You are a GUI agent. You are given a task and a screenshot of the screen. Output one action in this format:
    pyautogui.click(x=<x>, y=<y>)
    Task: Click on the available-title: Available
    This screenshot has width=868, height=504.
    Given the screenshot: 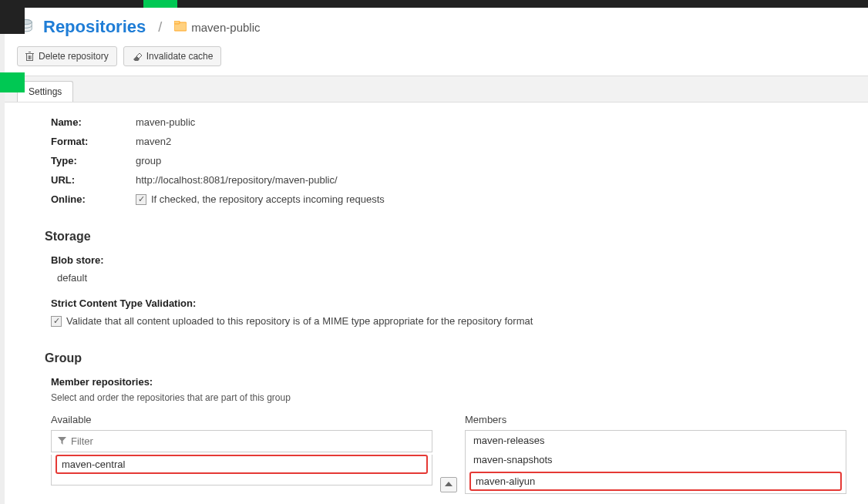 What is the action you would take?
    pyautogui.click(x=242, y=419)
    